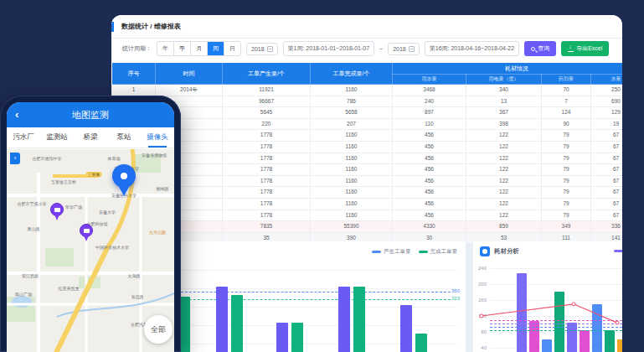 The height and width of the screenshot is (352, 644). I want to click on start-year-select: 2018, so click(262, 49).